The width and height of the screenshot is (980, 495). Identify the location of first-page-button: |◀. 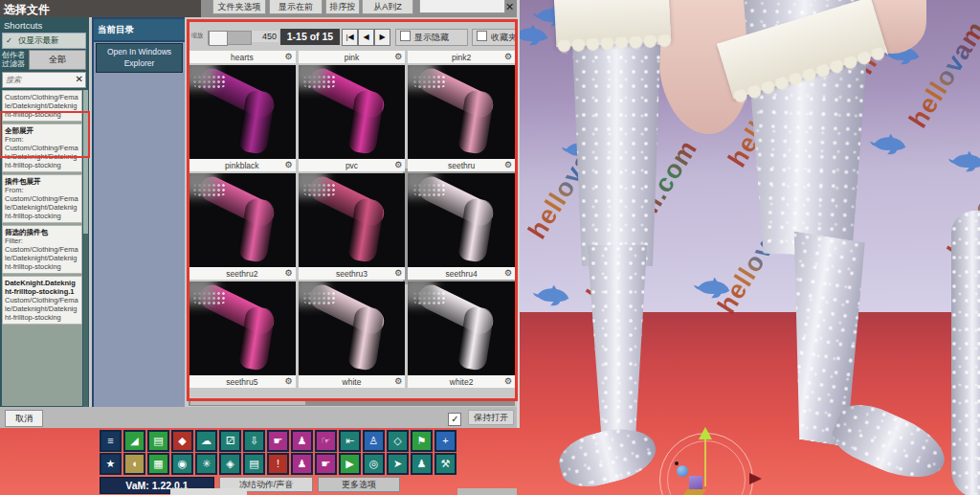
(350, 37).